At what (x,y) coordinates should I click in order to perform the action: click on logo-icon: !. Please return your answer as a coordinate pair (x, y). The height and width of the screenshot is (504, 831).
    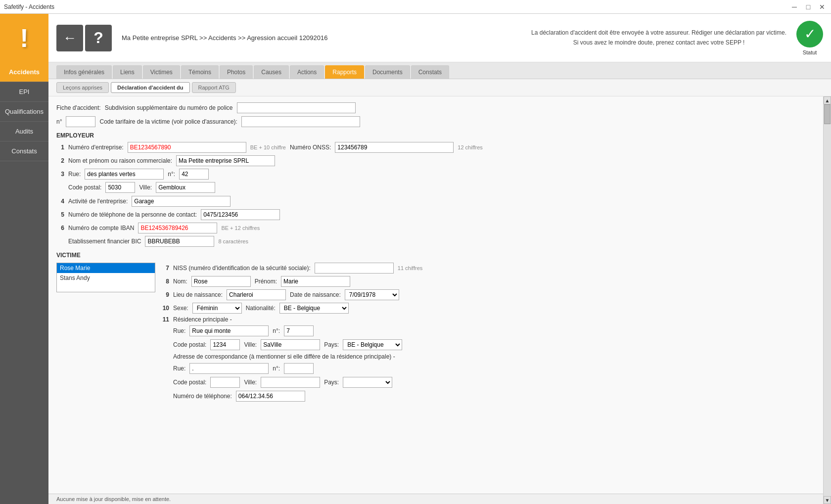
    Looking at the image, I should click on (24, 38).